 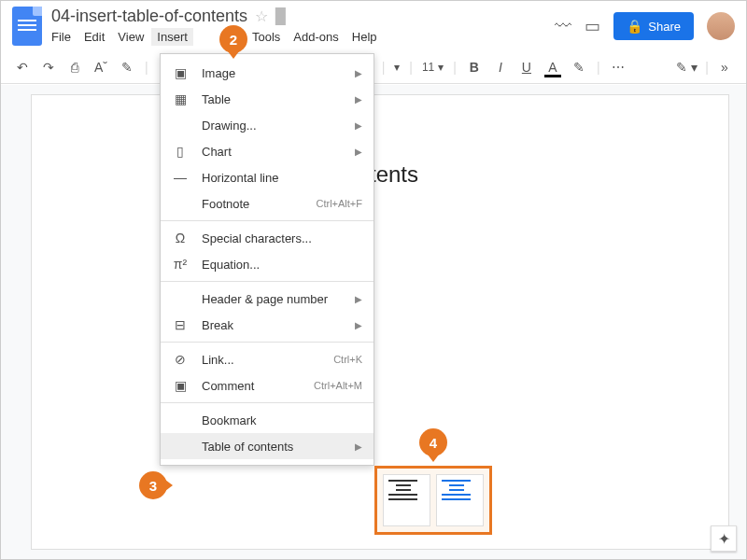 I want to click on menu-item-link: ⊘Link...Ctrl+K, so click(x=267, y=359).